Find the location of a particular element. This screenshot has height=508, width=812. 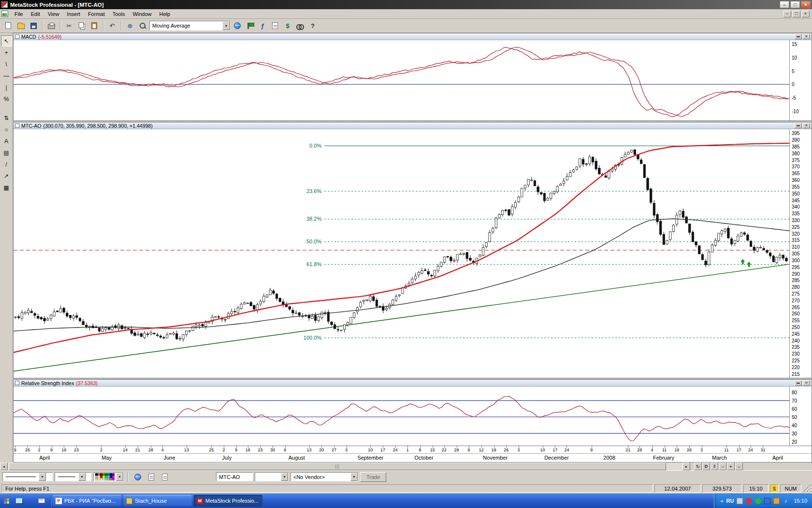

panes-tool-icon: ⇅ is located at coordinates (7, 118).